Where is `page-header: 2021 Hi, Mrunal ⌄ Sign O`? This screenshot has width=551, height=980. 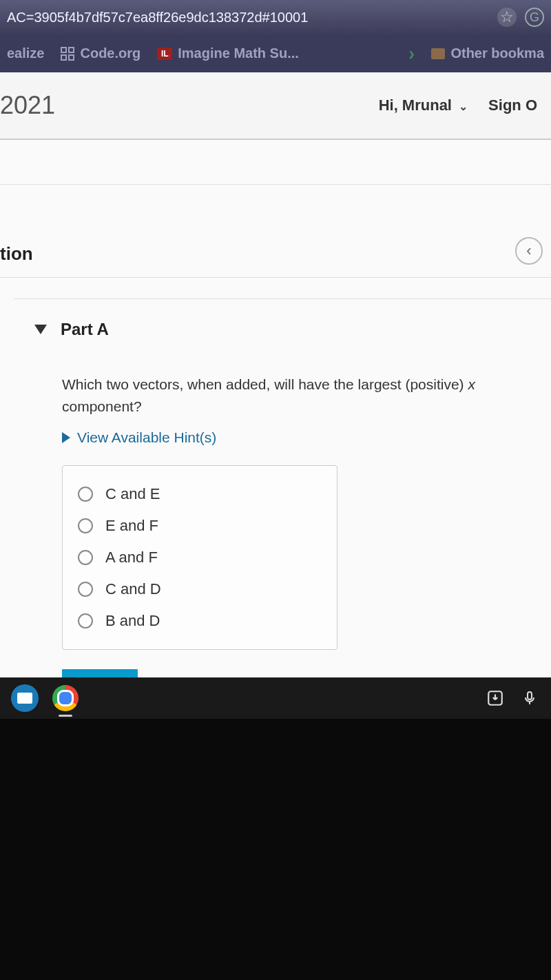 page-header: 2021 Hi, Mrunal ⌄ Sign O is located at coordinates (276, 106).